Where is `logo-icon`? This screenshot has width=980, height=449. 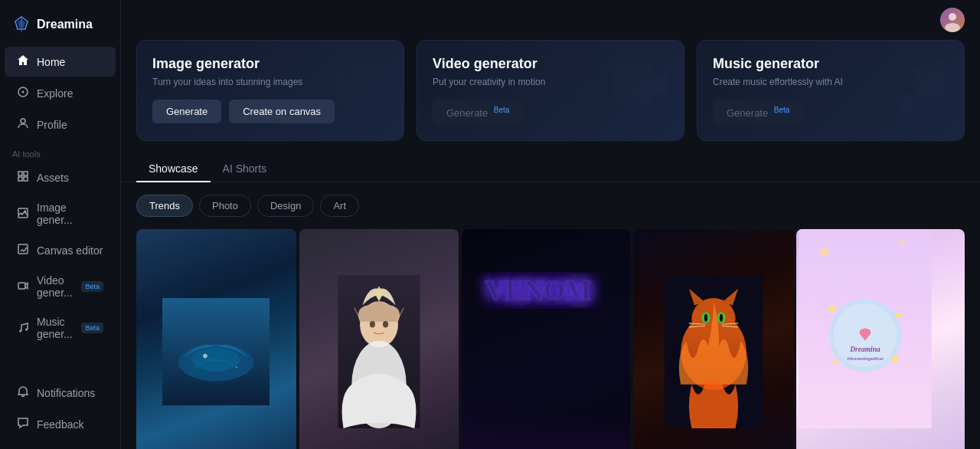 logo-icon is located at coordinates (21, 25).